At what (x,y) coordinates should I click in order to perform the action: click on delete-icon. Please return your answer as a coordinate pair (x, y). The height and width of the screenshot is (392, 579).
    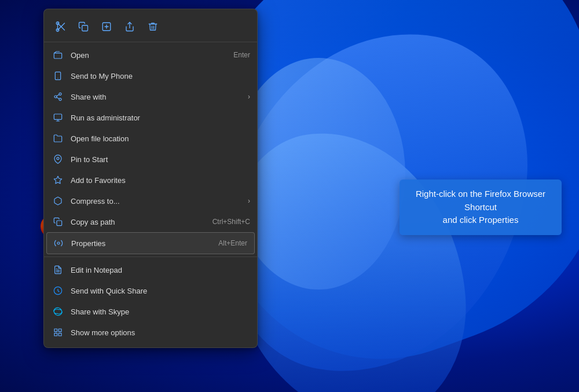
    Looking at the image, I should click on (153, 27).